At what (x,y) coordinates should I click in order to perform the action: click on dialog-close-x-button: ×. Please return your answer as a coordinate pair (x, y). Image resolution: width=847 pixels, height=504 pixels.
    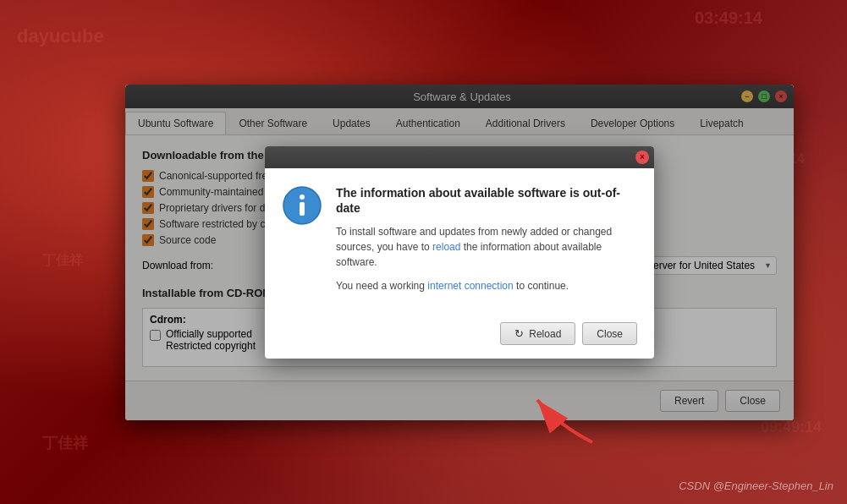
    Looking at the image, I should click on (642, 157).